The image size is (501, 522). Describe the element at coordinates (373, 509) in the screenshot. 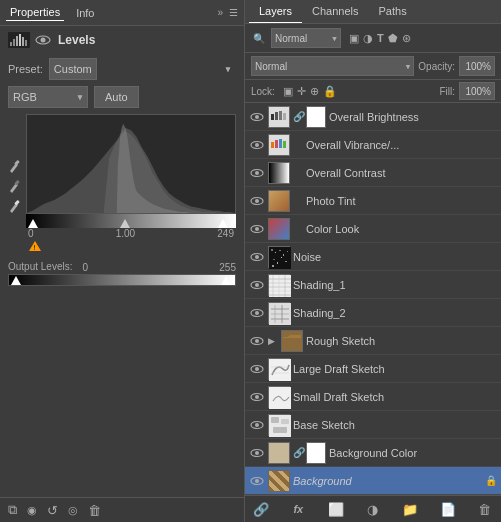

I see `add-adjustment-button: ◑` at that location.